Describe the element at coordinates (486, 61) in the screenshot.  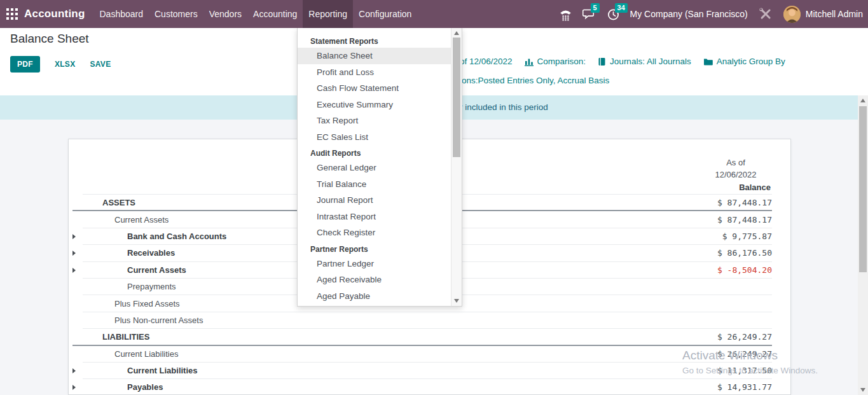
I see `date-filter-label: of 12/06/2022` at that location.